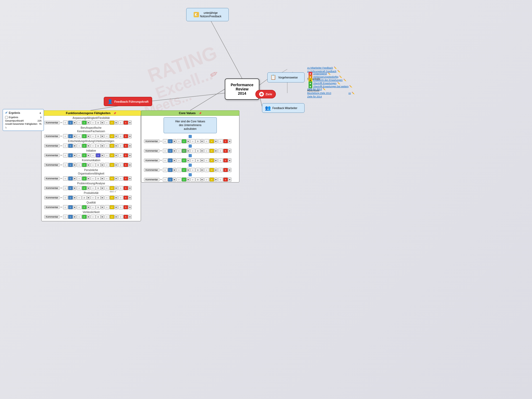  I want to click on rating-group-anpassung-4: ○ 4 ▼, so click(111, 123).